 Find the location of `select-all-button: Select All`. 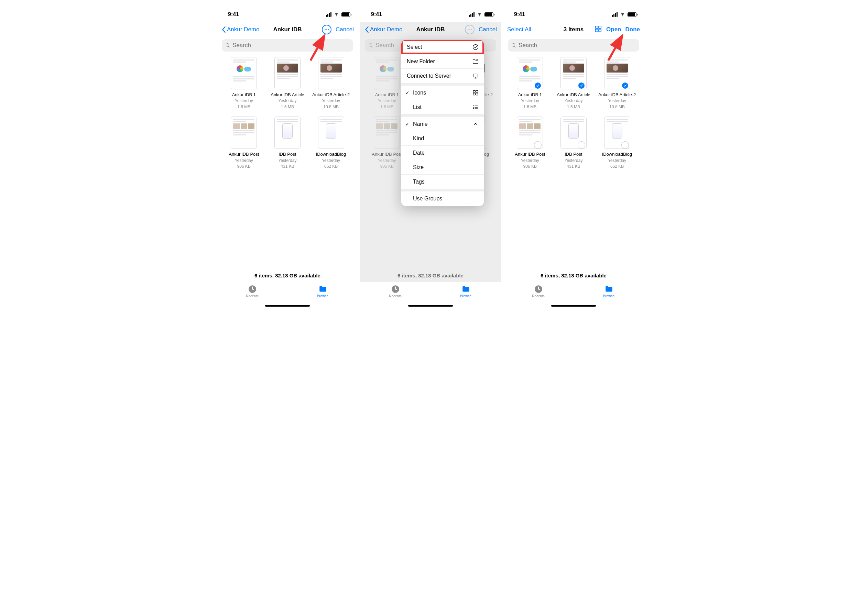

select-all-button: Select All is located at coordinates (519, 30).